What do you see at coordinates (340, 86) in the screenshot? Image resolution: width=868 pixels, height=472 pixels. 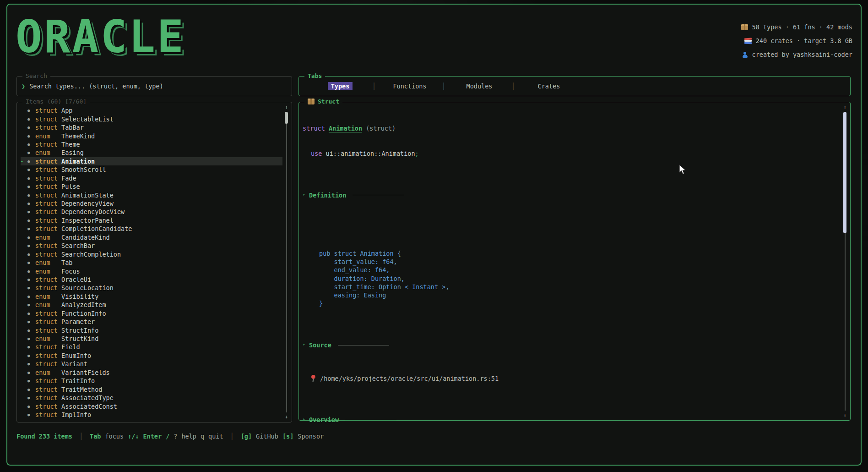 I see `tab: Types │` at bounding box center [340, 86].